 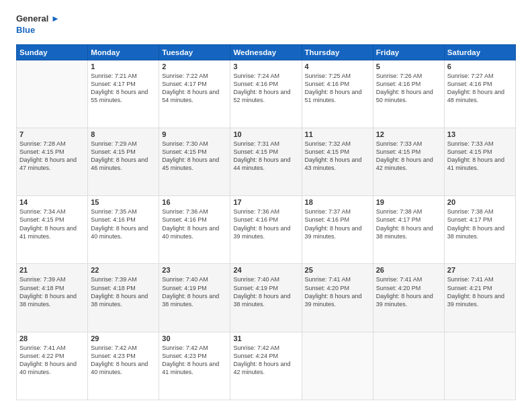 What do you see at coordinates (124, 224) in the screenshot?
I see `day-info: Sunrise: 7:35 AM Sunset: 4:16 PM Dayligh…` at bounding box center [124, 224].